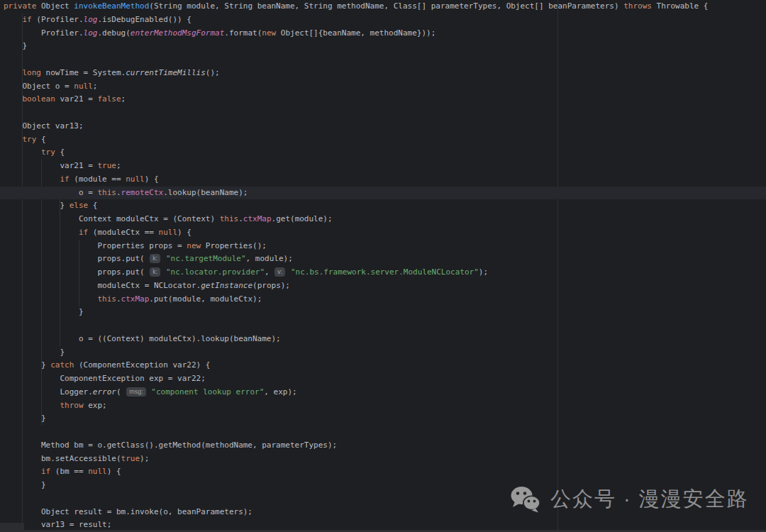  What do you see at coordinates (383, 7) in the screenshot?
I see `code-line: private Object invokeBeanMethod(String m…` at bounding box center [383, 7].